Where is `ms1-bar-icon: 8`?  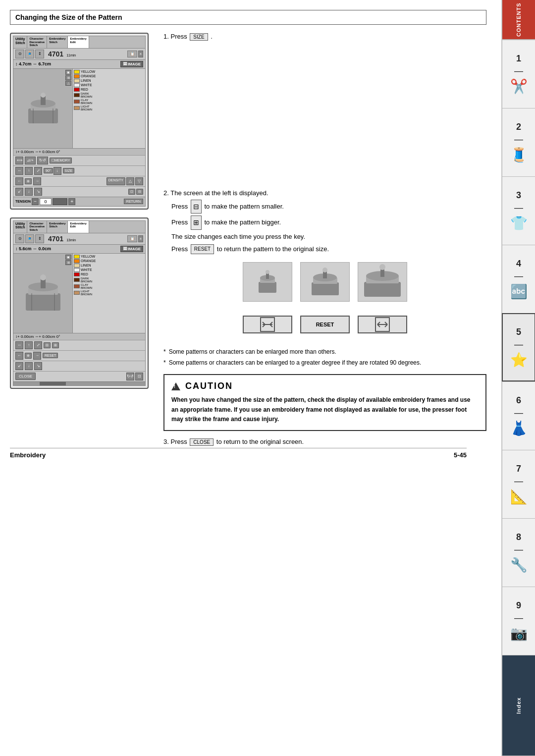
ms1-bar-icon: 8 is located at coordinates (141, 54).